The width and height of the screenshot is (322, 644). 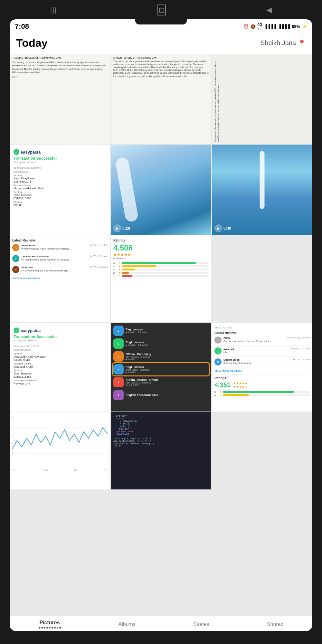 What do you see at coordinates (267, 341) in the screenshot?
I see `reviewer2-text-1: Stop the rubbish and refund me. People w…` at bounding box center [267, 341].